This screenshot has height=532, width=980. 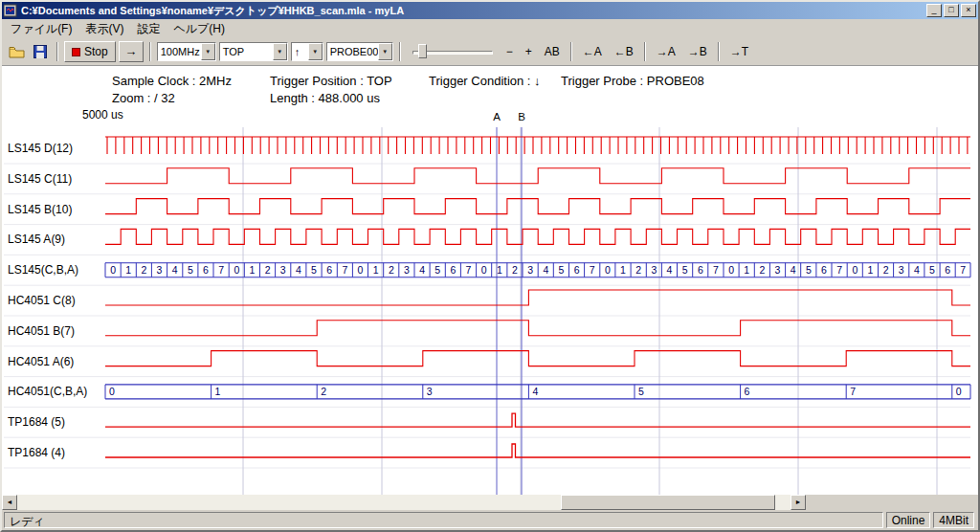 What do you see at coordinates (528, 52) in the screenshot?
I see `zoom-in-button: +` at bounding box center [528, 52].